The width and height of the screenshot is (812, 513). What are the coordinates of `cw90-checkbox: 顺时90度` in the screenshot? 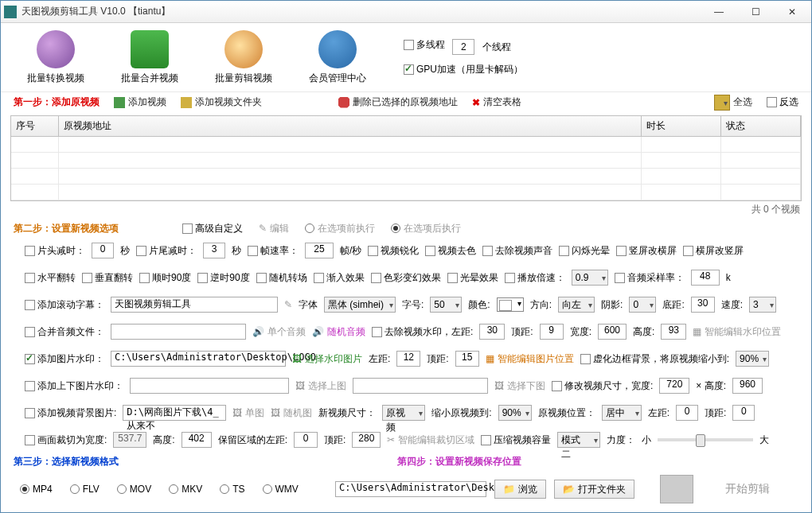 It's located at (166, 278).